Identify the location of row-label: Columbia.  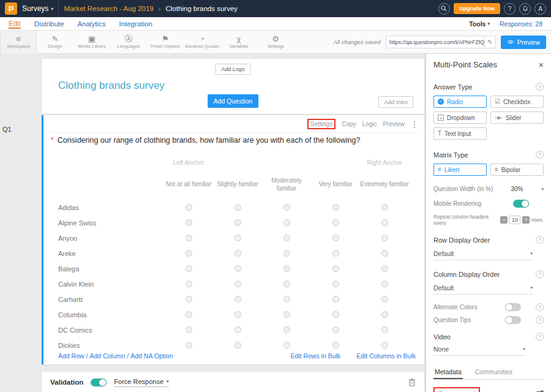
(111, 315).